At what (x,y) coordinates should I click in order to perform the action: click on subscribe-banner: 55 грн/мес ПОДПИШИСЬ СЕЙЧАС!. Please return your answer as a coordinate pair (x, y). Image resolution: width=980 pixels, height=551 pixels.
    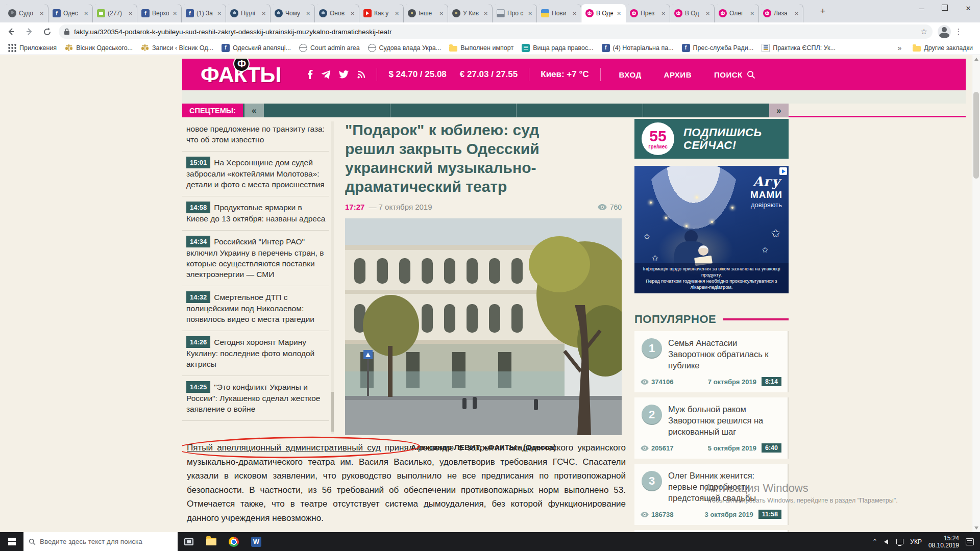
    Looking at the image, I should click on (712, 139).